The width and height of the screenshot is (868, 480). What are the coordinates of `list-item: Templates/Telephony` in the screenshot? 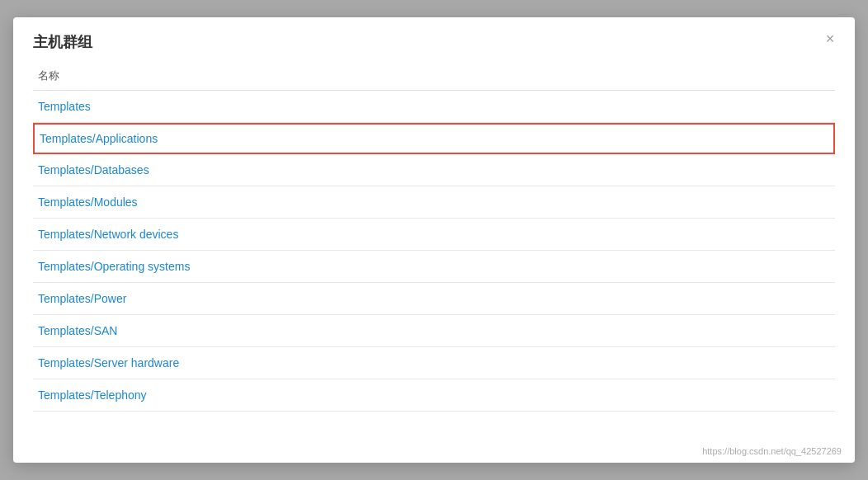 It's located at (434, 396).